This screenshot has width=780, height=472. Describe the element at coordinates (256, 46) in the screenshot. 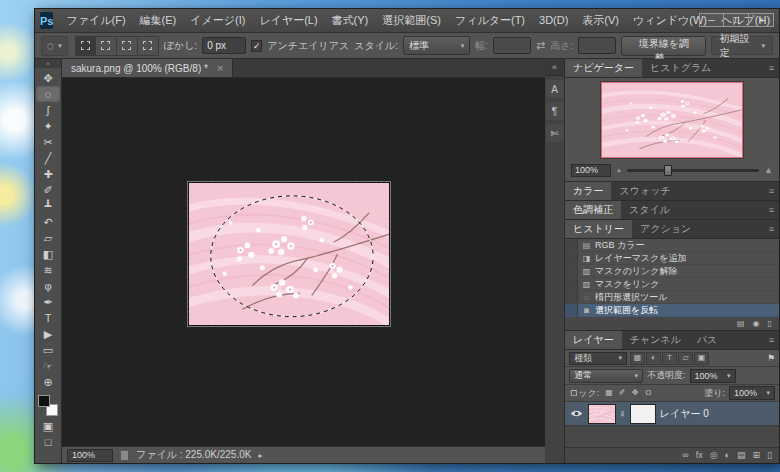

I see `antialias-checkbox: ✓` at that location.